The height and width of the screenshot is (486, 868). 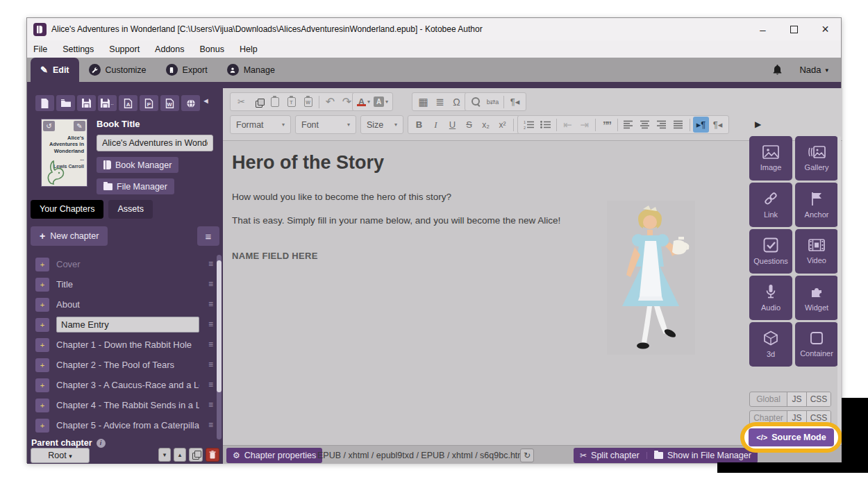 I want to click on export-pdf-button: A, so click(x=128, y=103).